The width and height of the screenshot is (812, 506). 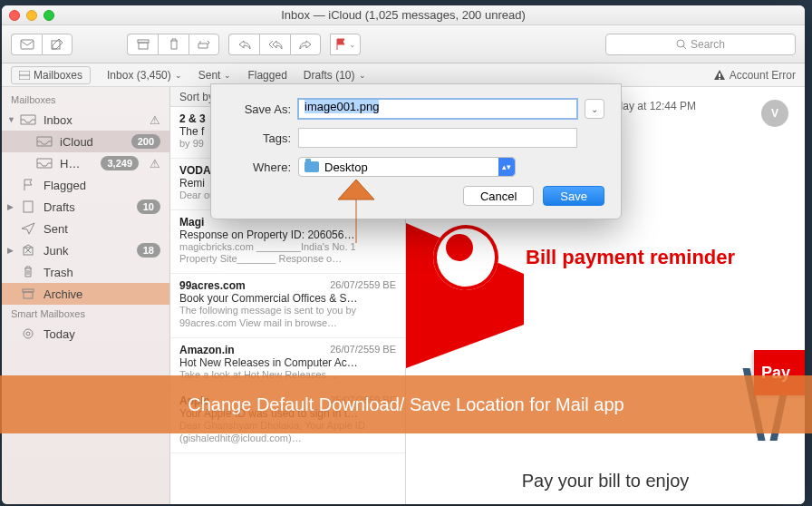 I want to click on fav-flagged: Flagged, so click(x=266, y=75).